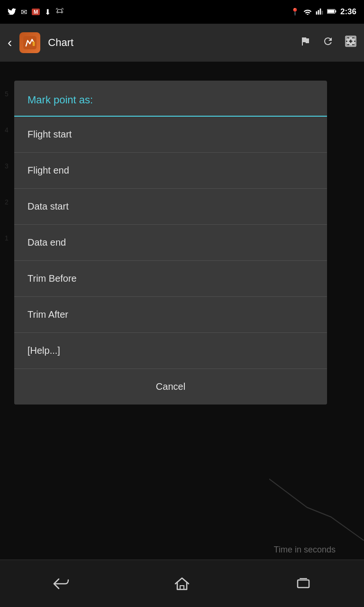 The image size is (364, 607). I want to click on mail-icon: ✉, so click(24, 12).